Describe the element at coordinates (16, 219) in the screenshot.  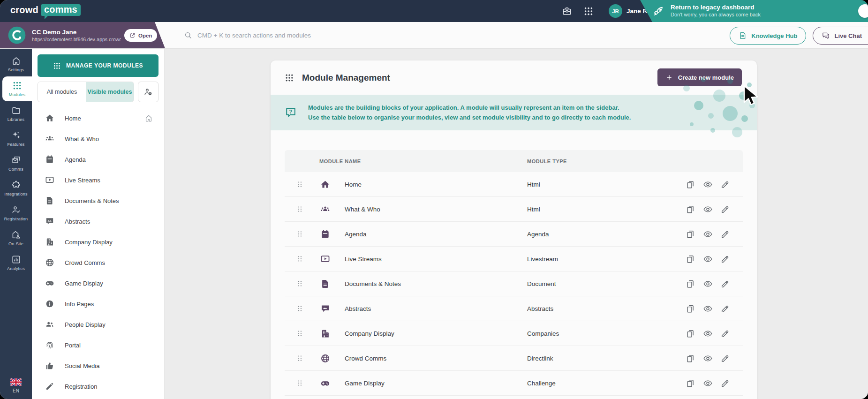
I see `sidebar-item-label: Registration` at that location.